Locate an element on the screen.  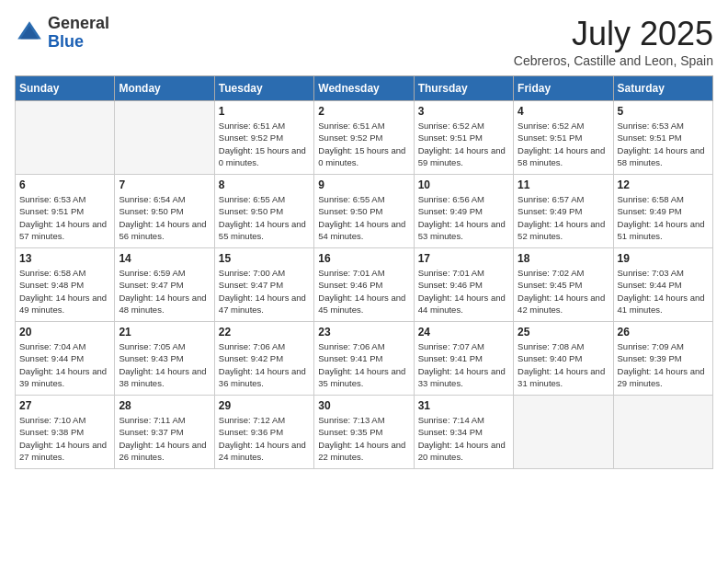
day-info: Sunrise: 7:00 AMSunset: 9:47 PMDaylight:… is located at coordinates (265, 291).